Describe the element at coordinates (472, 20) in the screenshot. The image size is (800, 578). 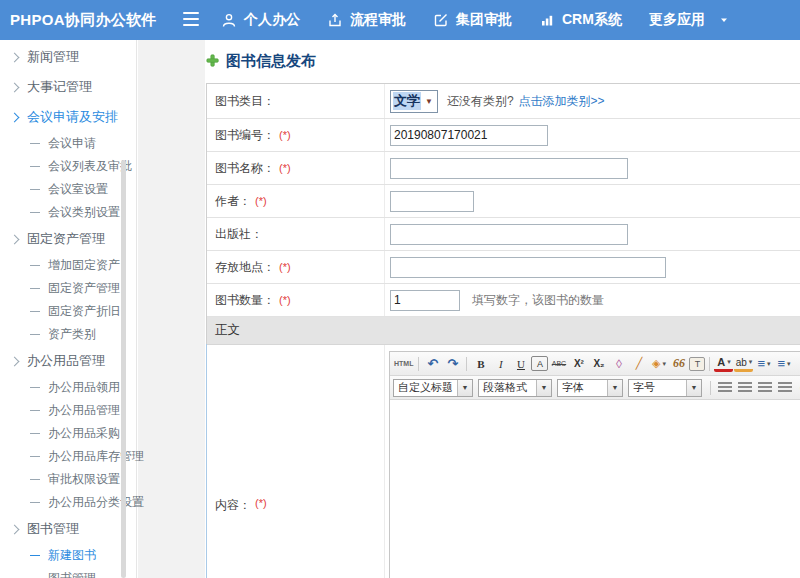
I see `nav-group-approval: 集团审批` at that location.